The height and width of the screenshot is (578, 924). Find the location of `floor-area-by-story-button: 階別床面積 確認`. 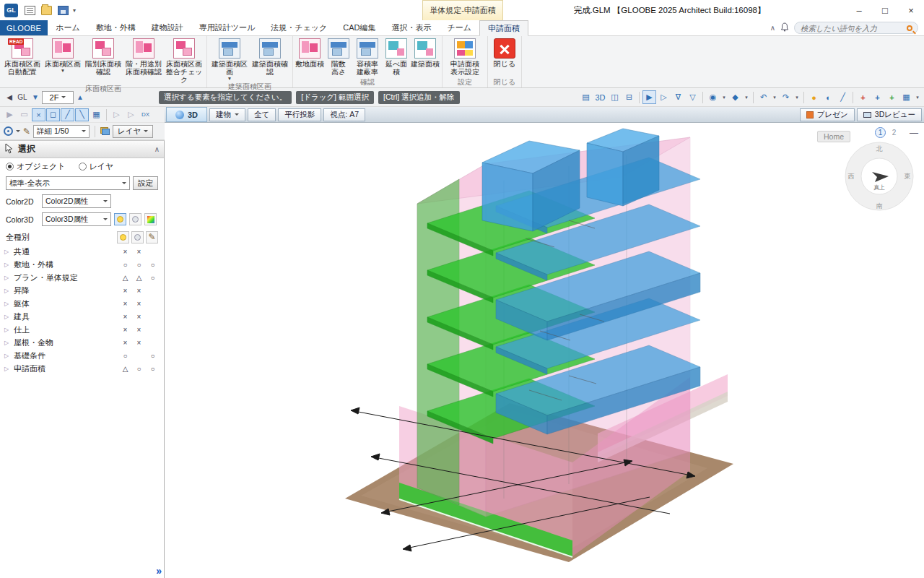

floor-area-by-story-button: 階別床面積 確認 is located at coordinates (103, 56).